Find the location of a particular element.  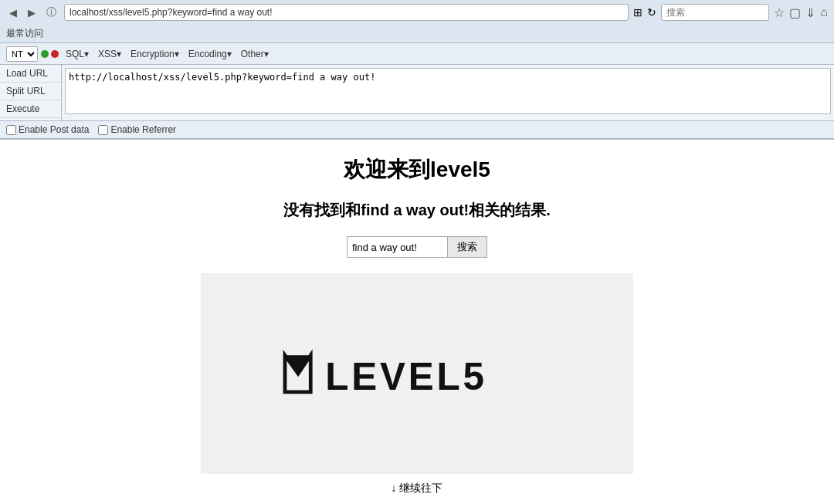

toolbar: NT SQL▾ XSS▾ Encryption▾ Encoding▾ Other… is located at coordinates (417, 54).